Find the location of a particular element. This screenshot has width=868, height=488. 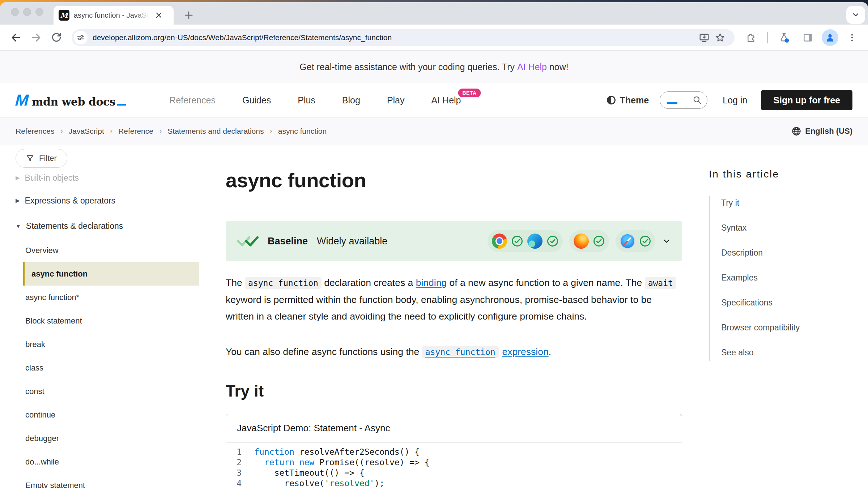

search-caret is located at coordinates (672, 103).